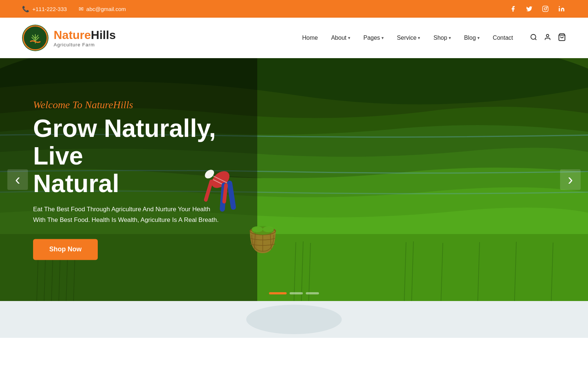 Image resolution: width=588 pixels, height=368 pixels. I want to click on email-address: abc@gmail.com, so click(106, 9).